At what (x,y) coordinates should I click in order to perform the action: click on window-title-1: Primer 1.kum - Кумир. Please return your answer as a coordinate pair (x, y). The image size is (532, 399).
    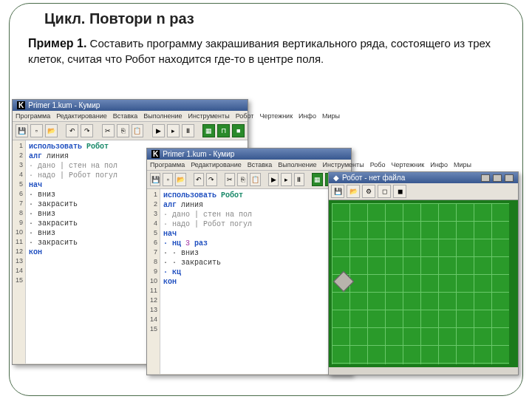
    Looking at the image, I should click on (64, 105).